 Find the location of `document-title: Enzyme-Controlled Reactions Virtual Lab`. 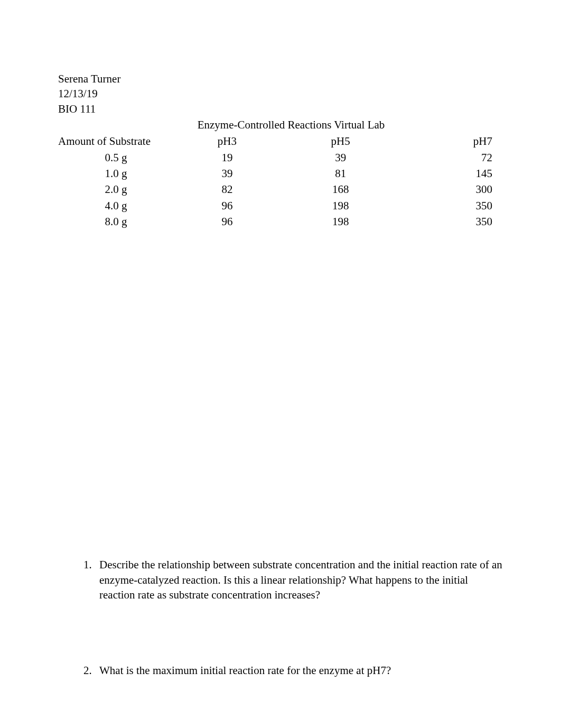

document-title: Enzyme-Controlled Reactions Virtual Lab is located at coordinates (280, 125).